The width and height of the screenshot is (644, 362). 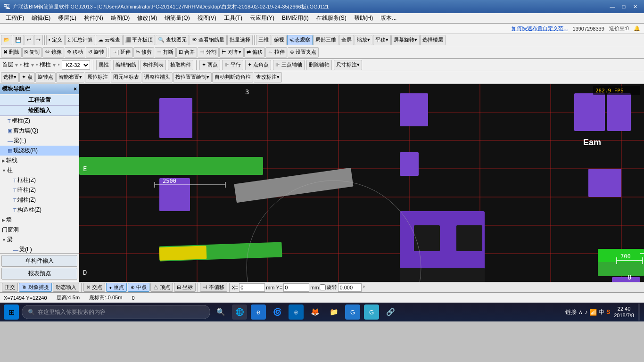 What do you see at coordinates (40, 249) in the screenshot?
I see `tree-beam-l: — 梁(L)` at bounding box center [40, 249].